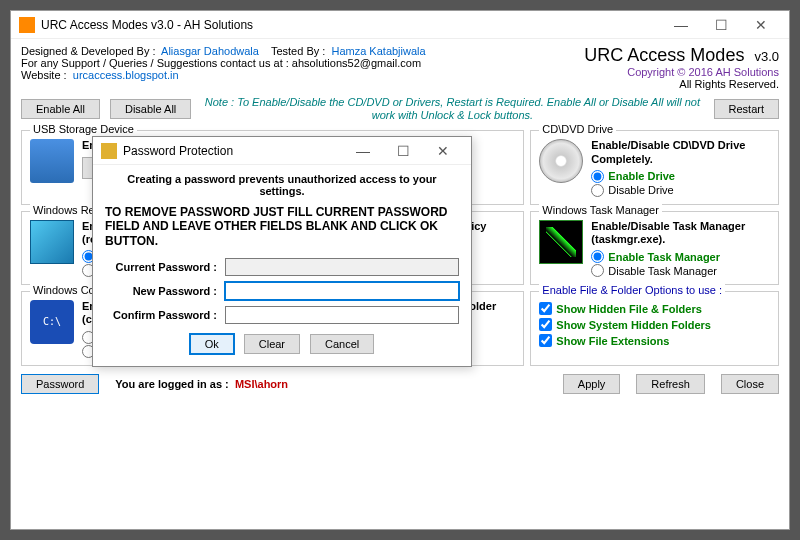  What do you see at coordinates (27, 25) in the screenshot?
I see `app-icon` at bounding box center [27, 25].